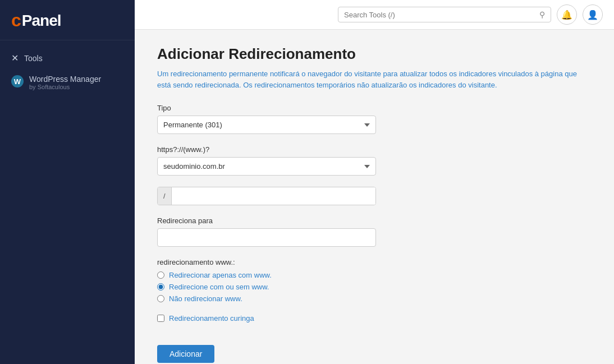 Image resolution: width=614 pixels, height=364 pixels. I want to click on user-button: 👤, so click(593, 15).